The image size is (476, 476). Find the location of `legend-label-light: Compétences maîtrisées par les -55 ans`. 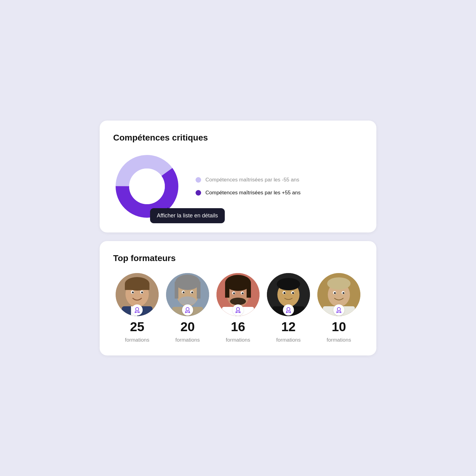

legend-label-light: Compétences maîtrisées par les -55 ans is located at coordinates (252, 180).